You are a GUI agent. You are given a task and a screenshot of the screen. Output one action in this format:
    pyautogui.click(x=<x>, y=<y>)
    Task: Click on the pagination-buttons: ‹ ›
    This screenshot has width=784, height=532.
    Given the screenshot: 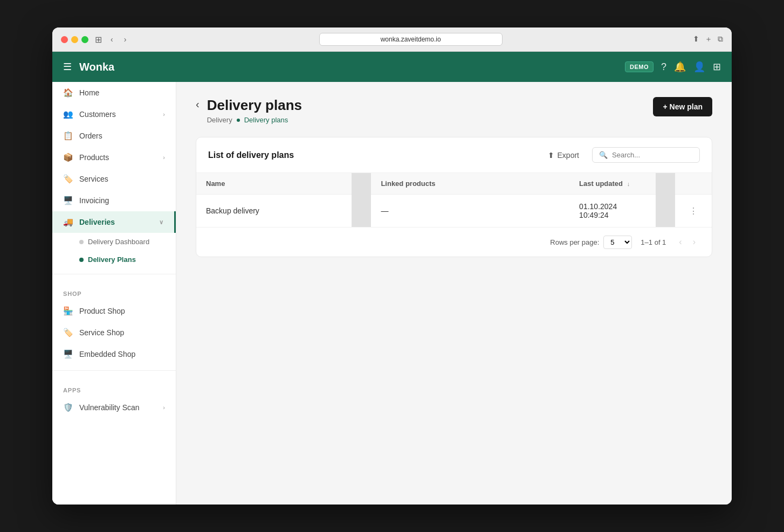 What is the action you would take?
    pyautogui.click(x=687, y=242)
    